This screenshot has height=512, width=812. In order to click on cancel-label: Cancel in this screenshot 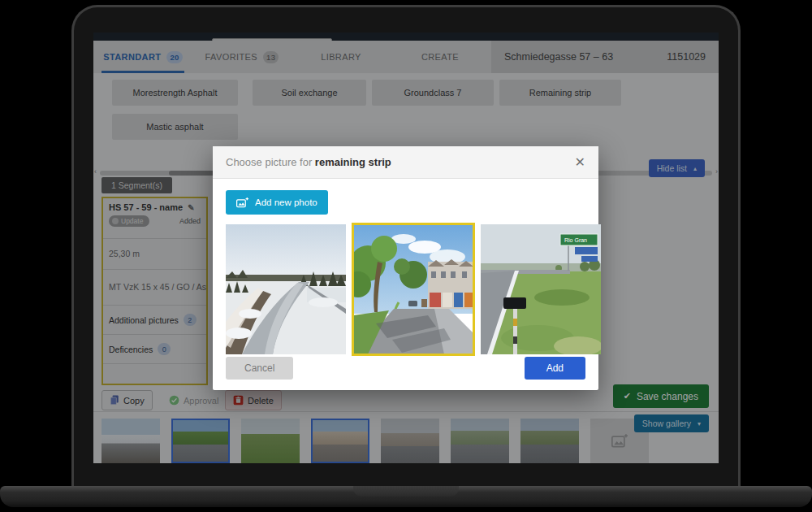, I will do `click(260, 368)`.